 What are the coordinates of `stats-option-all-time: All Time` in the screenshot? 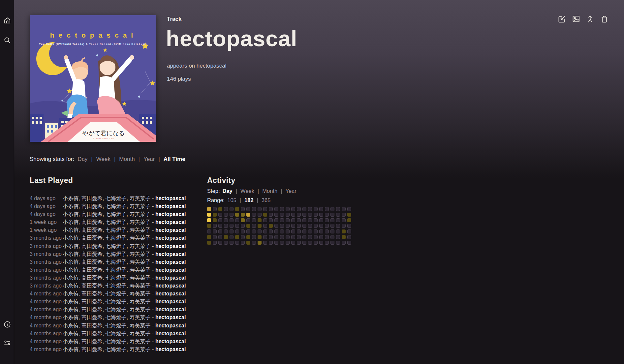 It's located at (174, 159).